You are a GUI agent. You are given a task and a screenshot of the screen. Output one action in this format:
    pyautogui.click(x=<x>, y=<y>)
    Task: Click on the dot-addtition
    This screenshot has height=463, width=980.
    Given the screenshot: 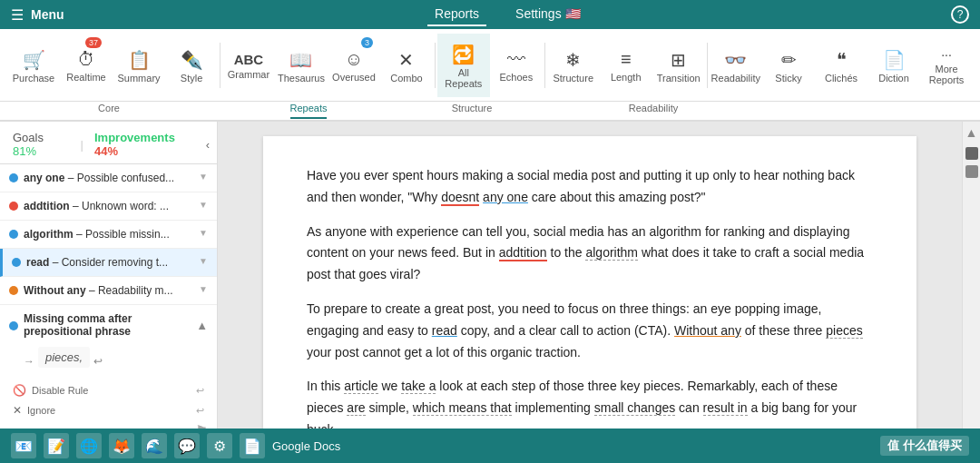 What is the action you would take?
    pyautogui.click(x=14, y=206)
    